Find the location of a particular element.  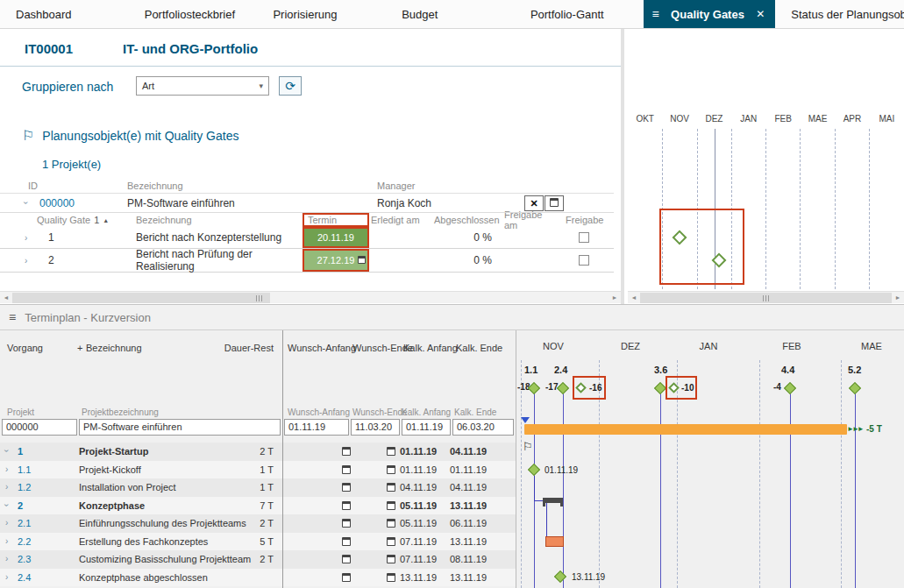

group-by-select: Art ▾ is located at coordinates (203, 86).